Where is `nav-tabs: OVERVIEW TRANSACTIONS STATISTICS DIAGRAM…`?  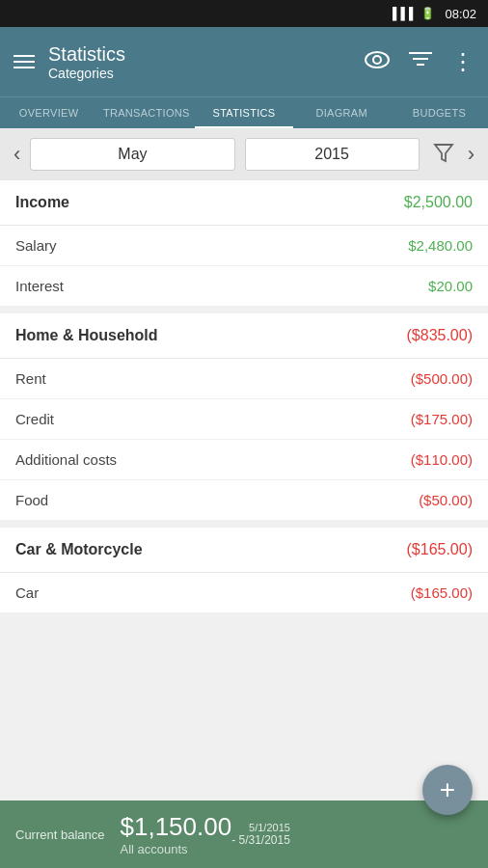
nav-tabs: OVERVIEW TRANSACTIONS STATISTICS DIAGRAM… is located at coordinates (244, 112).